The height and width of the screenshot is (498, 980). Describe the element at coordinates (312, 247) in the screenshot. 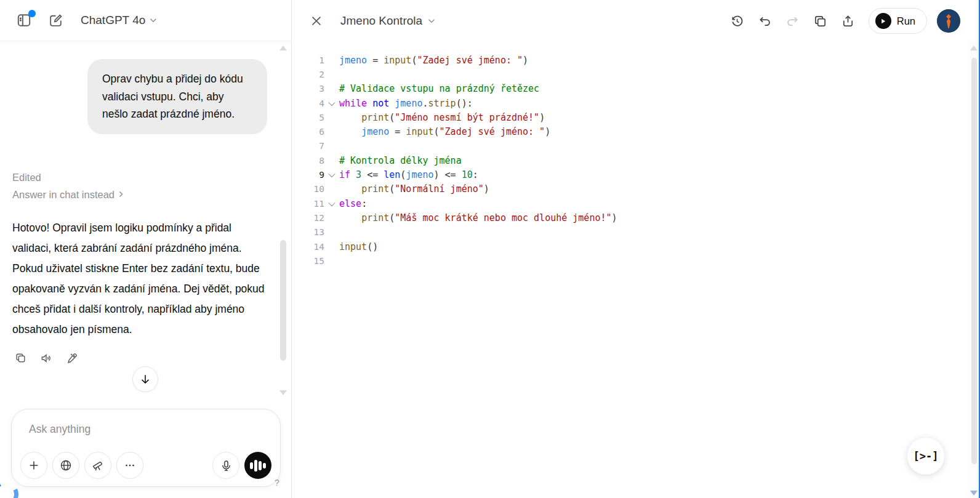

I see `line-number: 14` at that location.